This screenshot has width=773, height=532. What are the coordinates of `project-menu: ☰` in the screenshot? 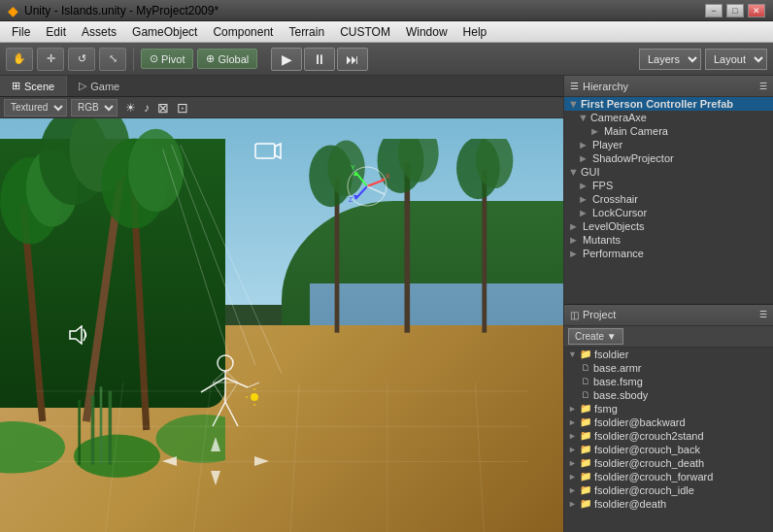 It's located at (763, 315).